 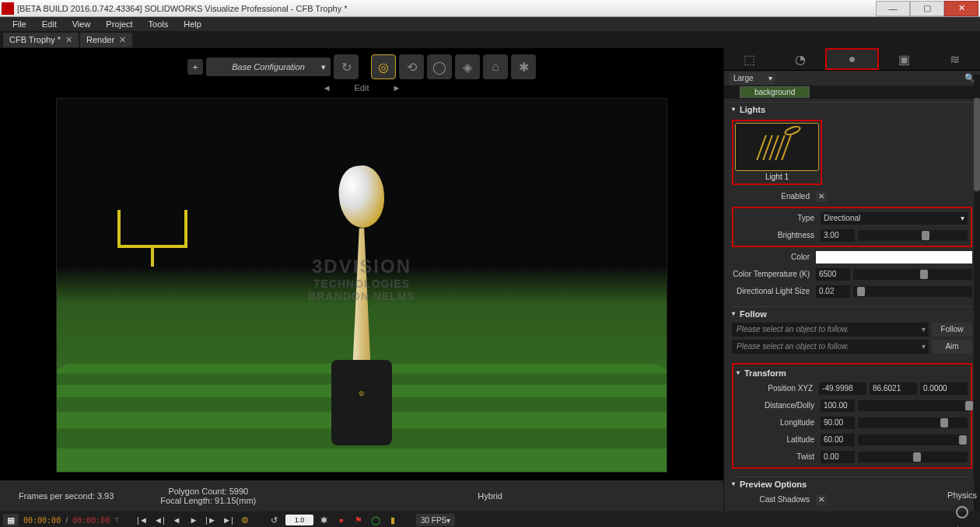 I want to click on appearances-tab-icon: ◔, so click(x=800, y=59).